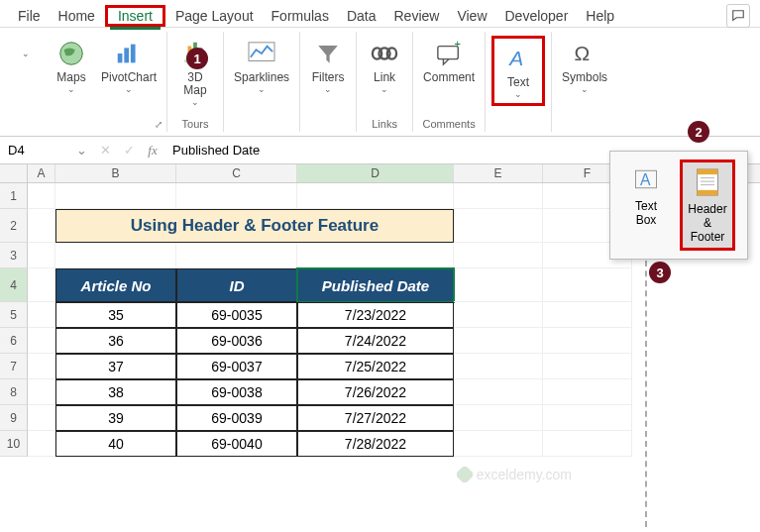 The image size is (760, 532). Describe the element at coordinates (237, 285) in the screenshot. I see `th-id: ID` at that location.